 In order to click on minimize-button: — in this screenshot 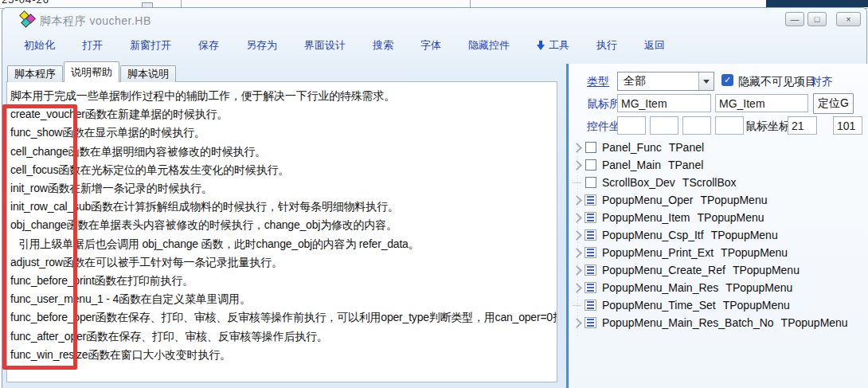, I will do `click(795, 19)`.